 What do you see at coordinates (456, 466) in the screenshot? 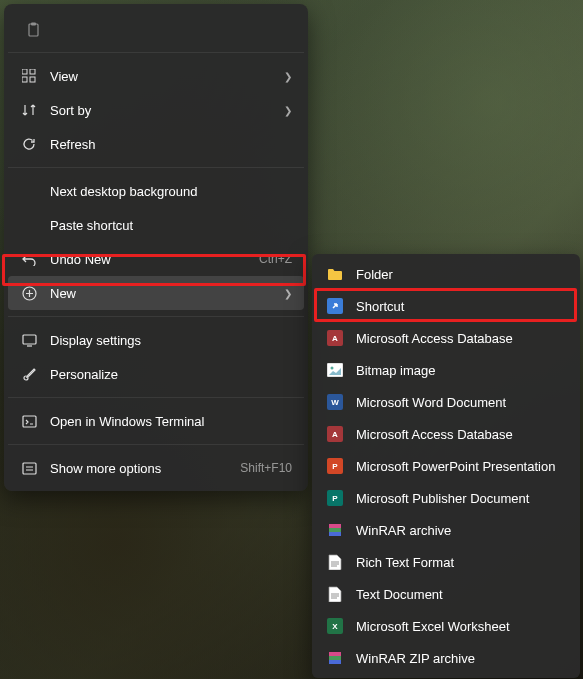
I see `submenu-label: Microsoft PowerPoint Presentation` at bounding box center [456, 466].